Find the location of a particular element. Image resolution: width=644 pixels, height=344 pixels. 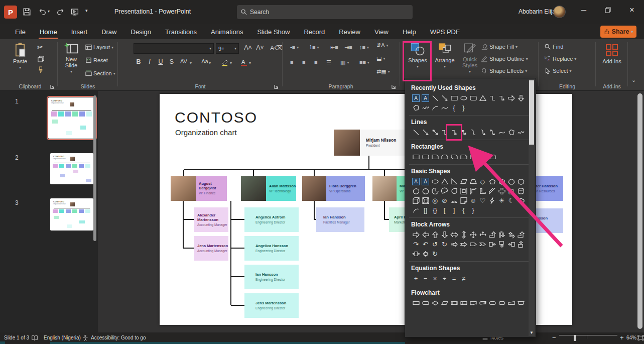

moon-icon: ☾ is located at coordinates (511, 201).